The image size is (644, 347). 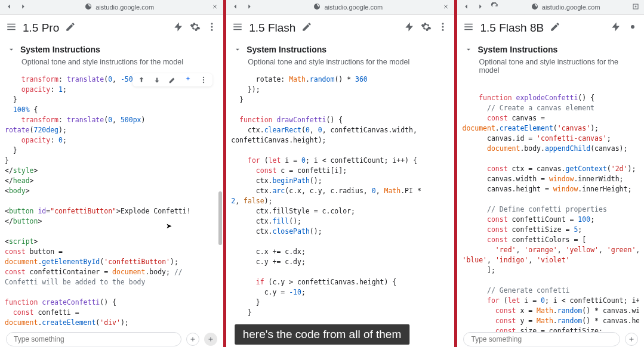 What do you see at coordinates (172, 80) in the screenshot?
I see `code-toolbar` at bounding box center [172, 80].